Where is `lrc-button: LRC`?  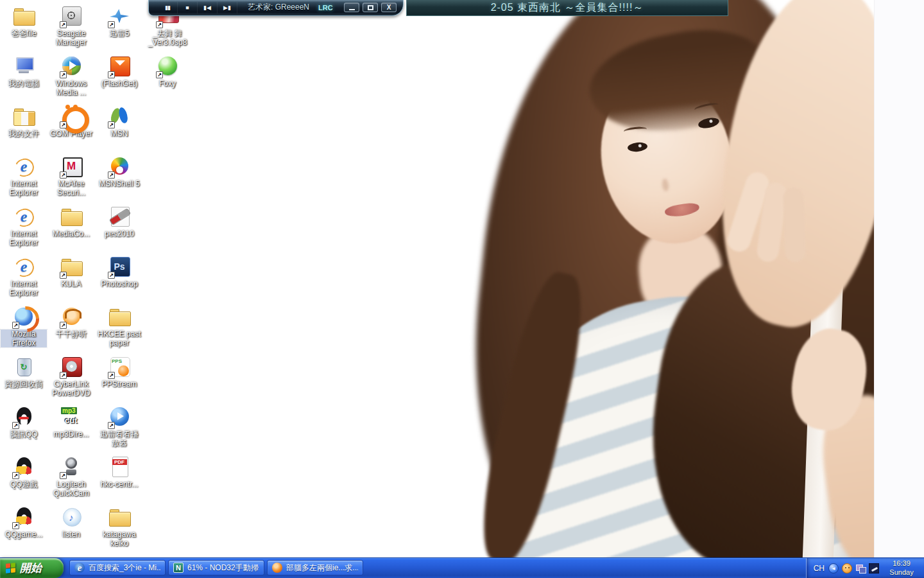
lrc-button: LRC is located at coordinates (326, 8).